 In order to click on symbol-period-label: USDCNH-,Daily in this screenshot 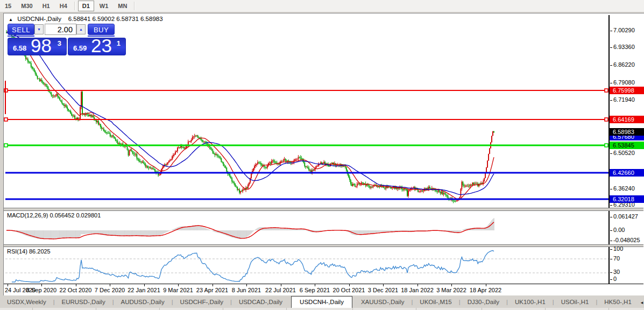, I will do `click(39, 19)`.